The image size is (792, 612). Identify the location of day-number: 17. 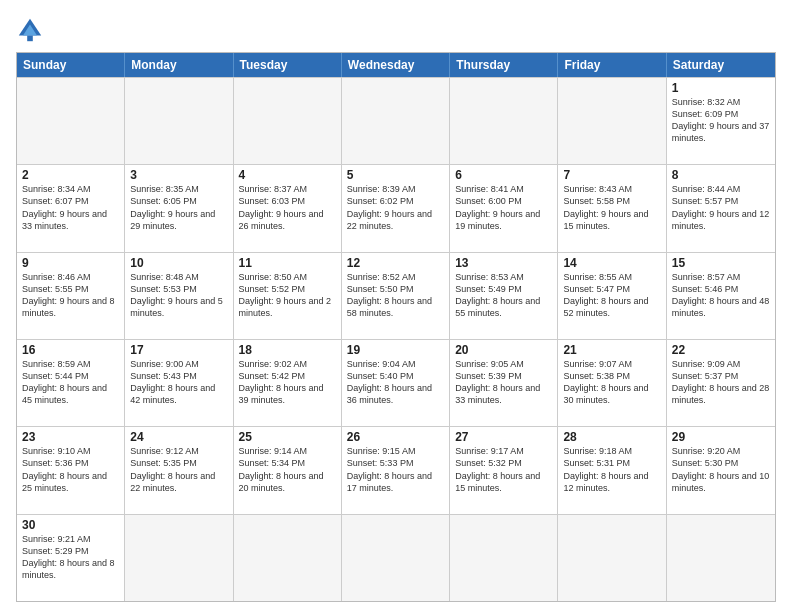
(178, 350).